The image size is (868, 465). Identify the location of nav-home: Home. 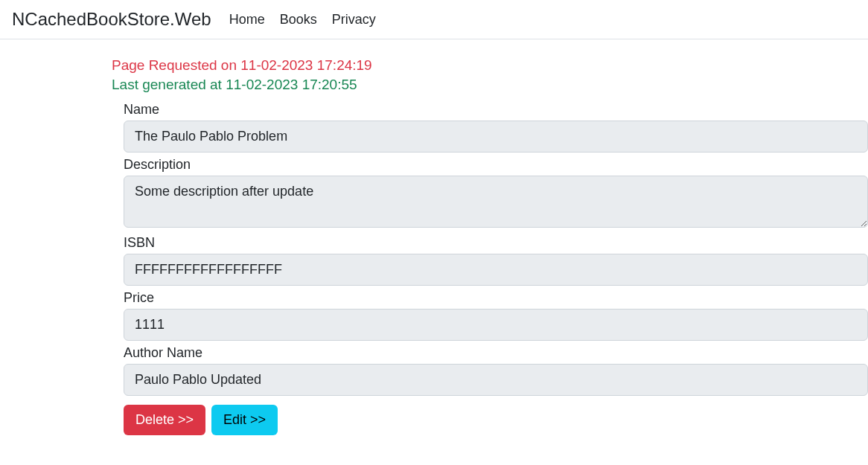
(247, 19).